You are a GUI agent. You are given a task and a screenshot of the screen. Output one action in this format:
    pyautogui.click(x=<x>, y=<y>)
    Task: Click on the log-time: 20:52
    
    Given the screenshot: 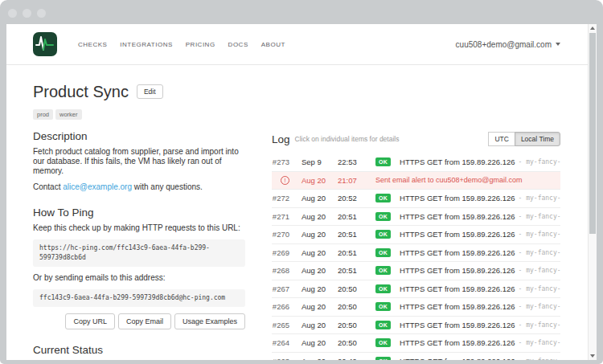 What is the action you would take?
    pyautogui.click(x=353, y=198)
    